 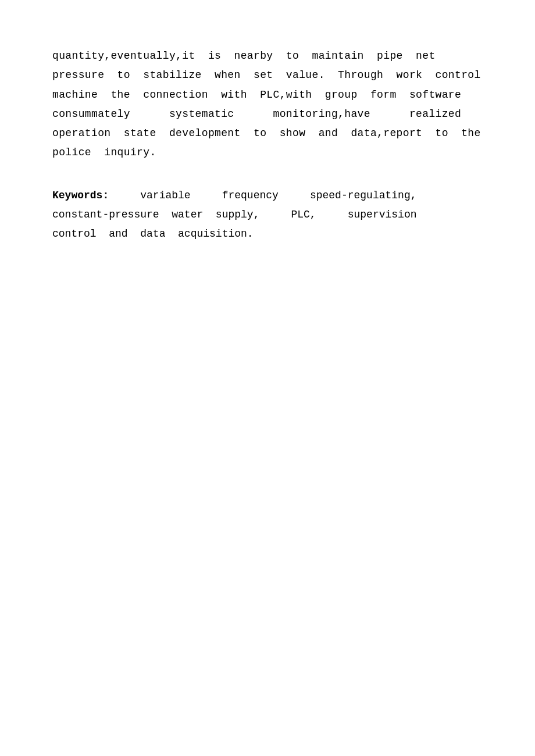 I want to click on keywords-text-2: constant-pressure water supply, PLC, sup…, so click(x=235, y=215).